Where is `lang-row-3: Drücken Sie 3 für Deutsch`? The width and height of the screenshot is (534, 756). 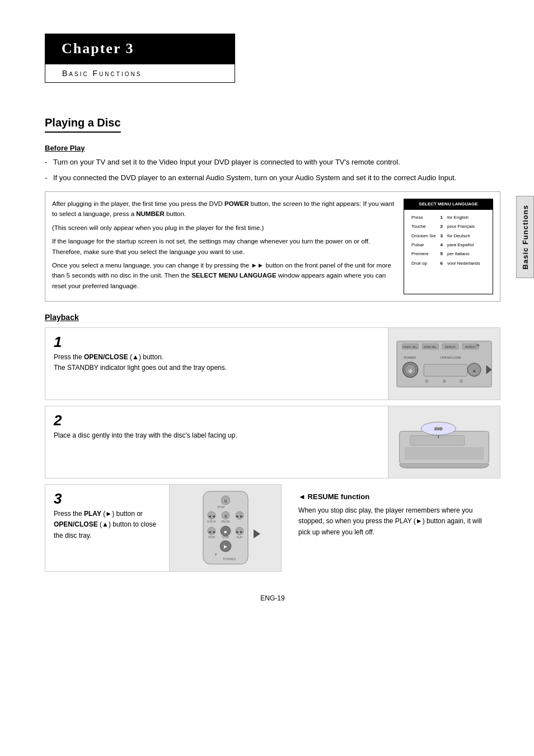 lang-row-3: Drücken Sie 3 für Deutsch is located at coordinates (446, 236).